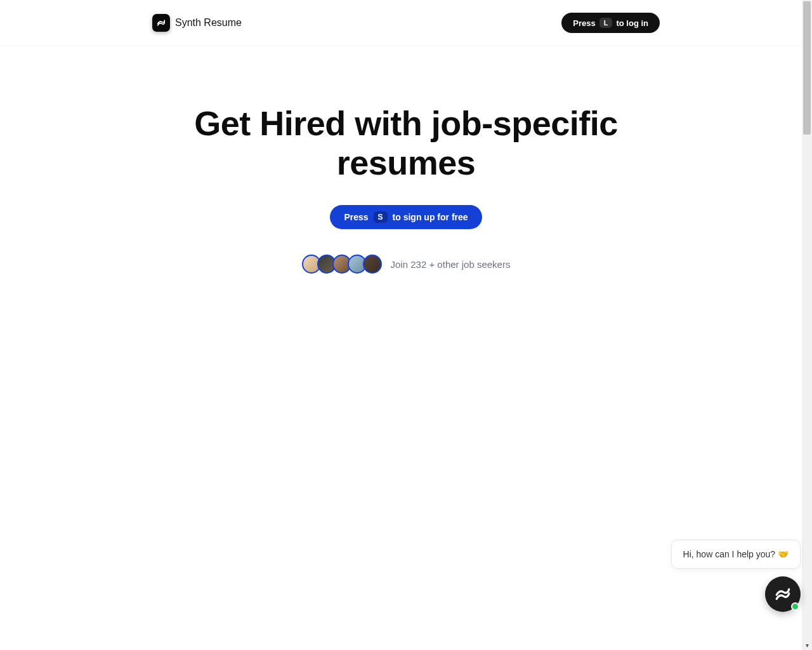 This screenshot has width=812, height=650. What do you see at coordinates (736, 554) in the screenshot?
I see `chat-greeting-bubble: Hi, how can I help you? 🤝` at bounding box center [736, 554].